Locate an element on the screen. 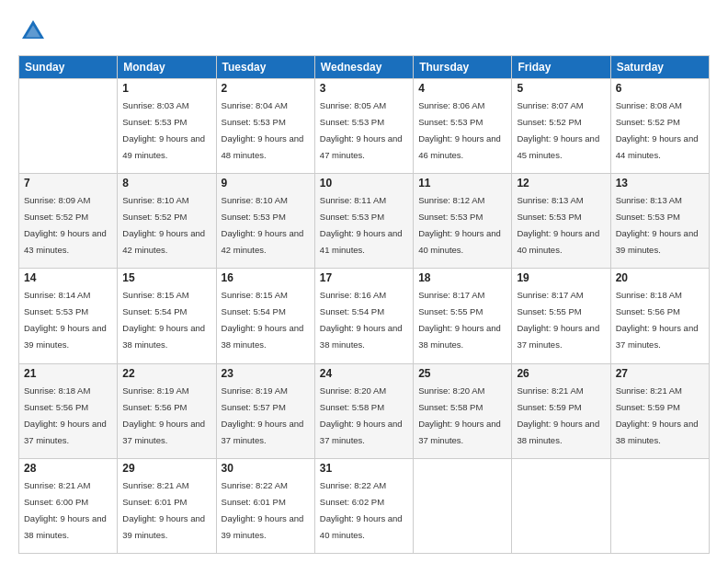  day-number: 11 is located at coordinates (462, 183).